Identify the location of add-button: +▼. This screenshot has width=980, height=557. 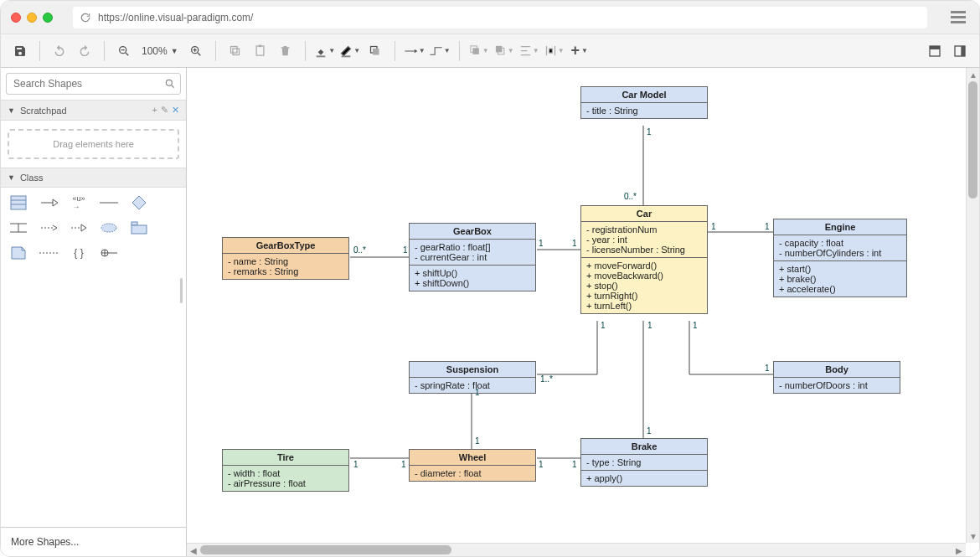
(580, 51).